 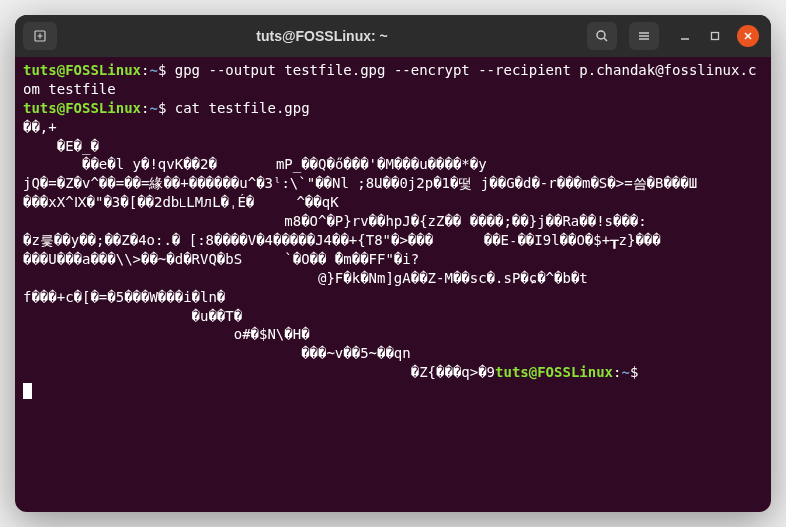 What do you see at coordinates (181, 202) in the screenshot?
I see `output-line: ���xX^Ⅸ�"�3�[��2db˪LMᴫL�ˌÉ� ^��qK` at bounding box center [181, 202].